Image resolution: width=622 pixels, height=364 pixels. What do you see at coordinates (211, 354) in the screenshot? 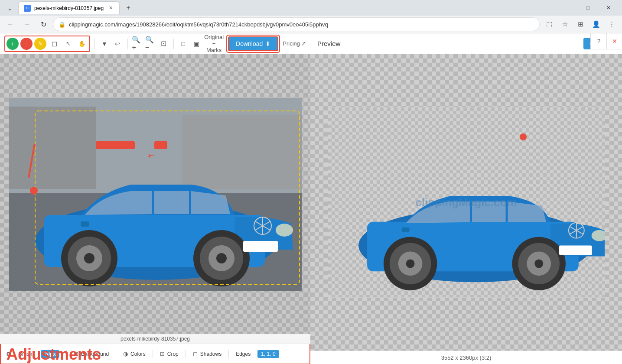
I see `shadows-label: Shadows` at bounding box center [211, 354].